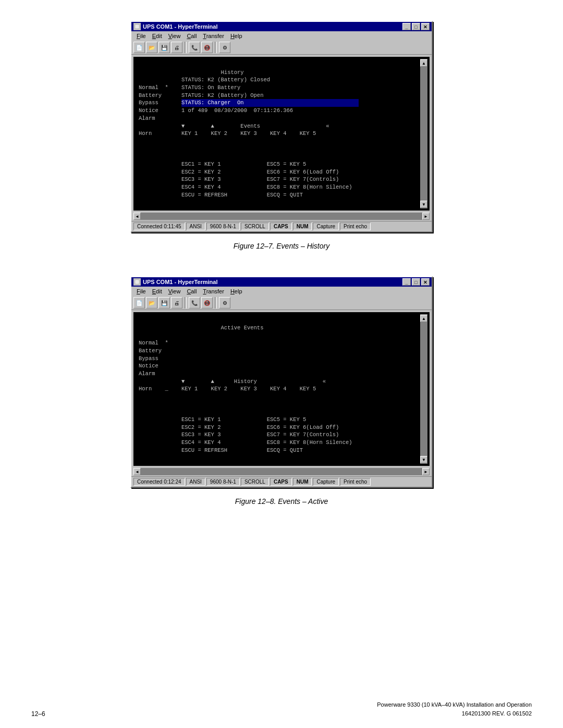  Describe the element at coordinates (225, 303) in the screenshot. I see `settings-btn-2: ⚙` at that location.